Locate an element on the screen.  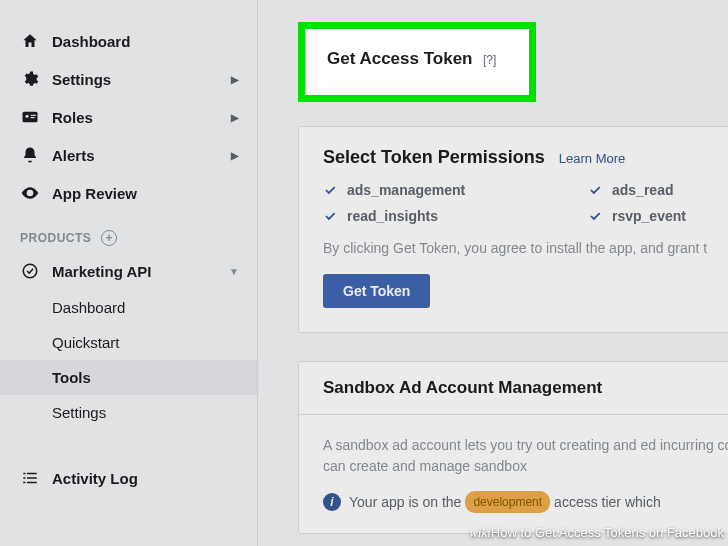
subitem-dashboard: Dashboard is located at coordinates (128, 308).